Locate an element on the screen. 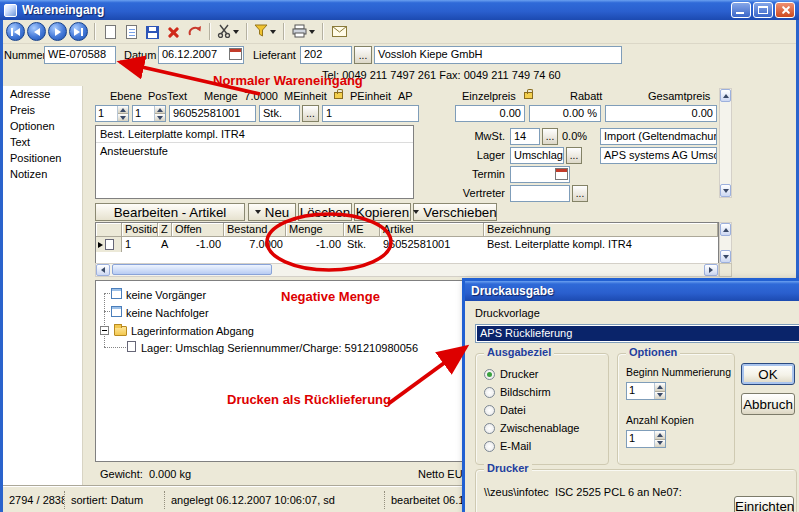  column-header-artikel: Artikel is located at coordinates (432, 230).